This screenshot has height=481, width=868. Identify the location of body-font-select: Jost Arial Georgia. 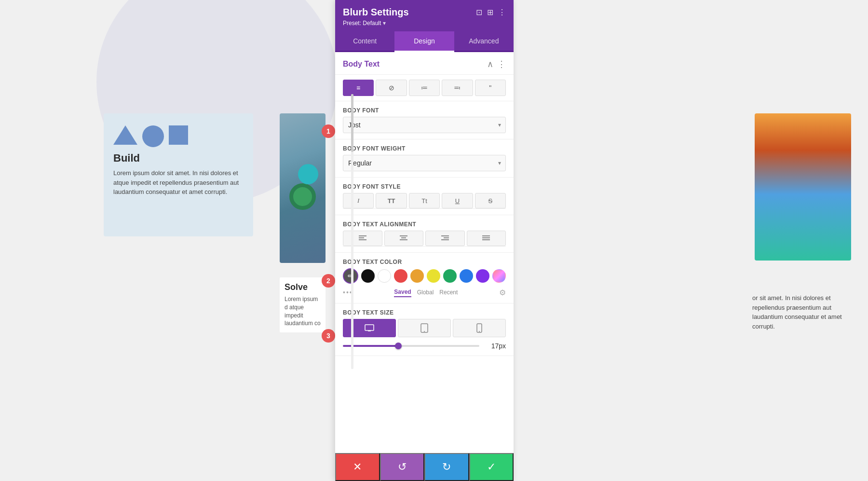
(424, 125).